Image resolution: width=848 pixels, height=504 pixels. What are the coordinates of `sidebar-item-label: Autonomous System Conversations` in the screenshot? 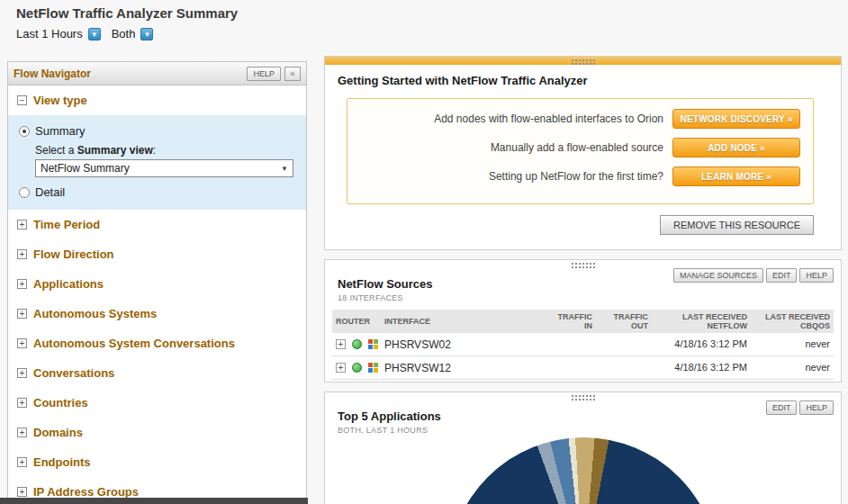 It's located at (134, 344).